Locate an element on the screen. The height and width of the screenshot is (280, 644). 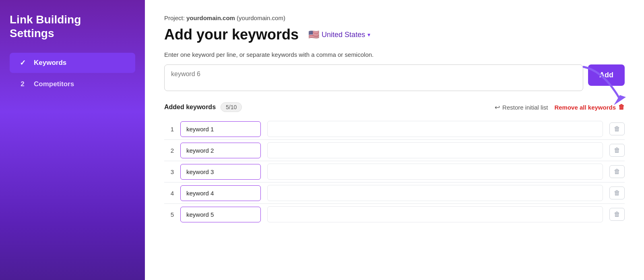
remove-all-keywords-button: Remove all keywords 🗑 is located at coordinates (589, 107).